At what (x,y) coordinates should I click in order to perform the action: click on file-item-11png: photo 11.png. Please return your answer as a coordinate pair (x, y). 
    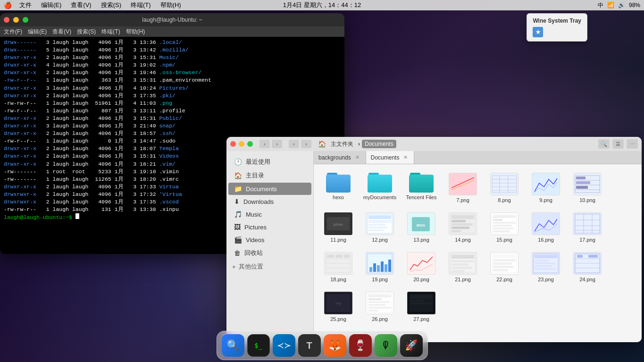
    Looking at the image, I should click on (338, 227).